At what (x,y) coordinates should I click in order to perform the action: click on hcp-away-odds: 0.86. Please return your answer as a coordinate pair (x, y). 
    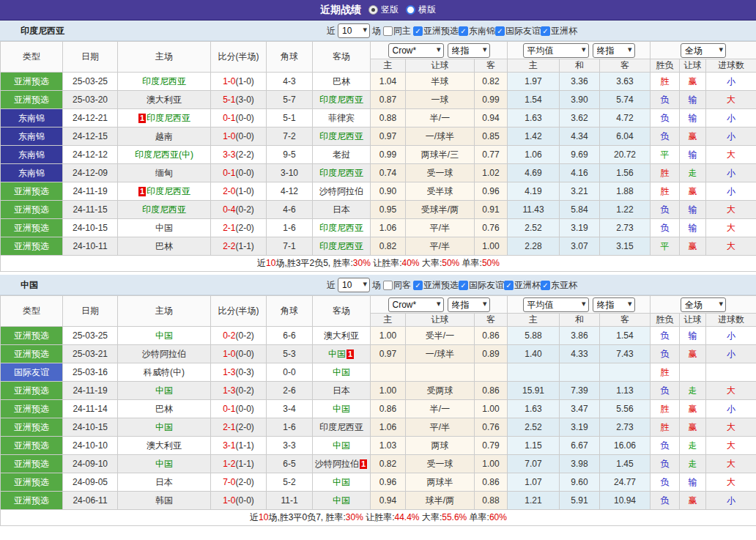
    Looking at the image, I should click on (491, 391).